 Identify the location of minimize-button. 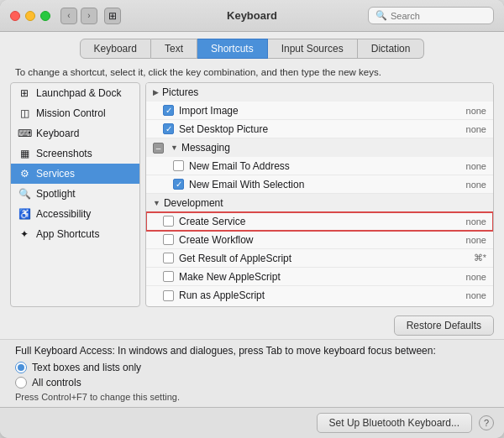
(30, 16).